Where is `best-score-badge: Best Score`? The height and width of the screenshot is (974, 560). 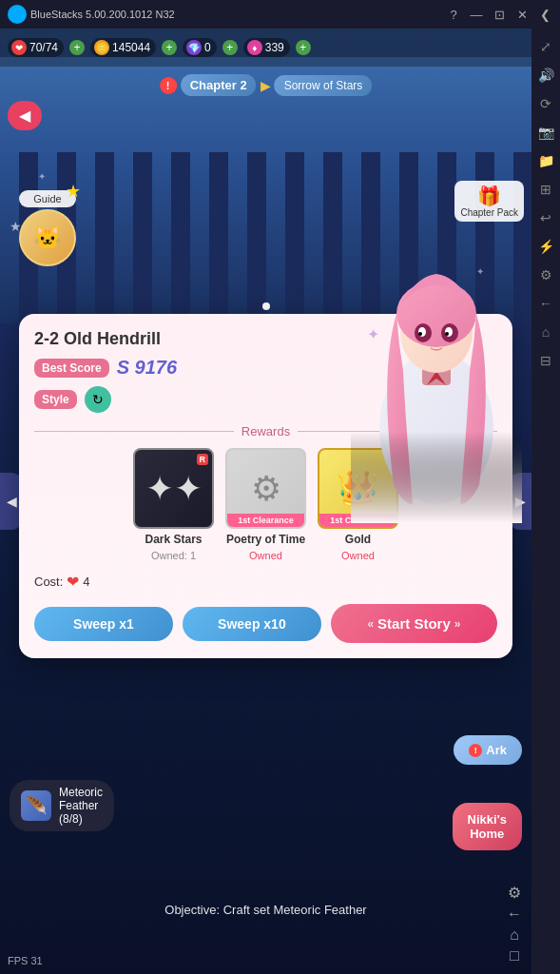 best-score-badge: Best Score is located at coordinates (72, 368).